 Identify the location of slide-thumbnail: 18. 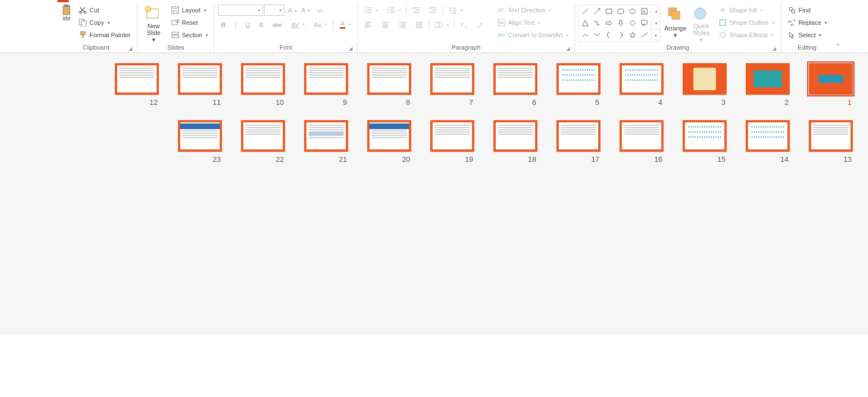
(506, 142).